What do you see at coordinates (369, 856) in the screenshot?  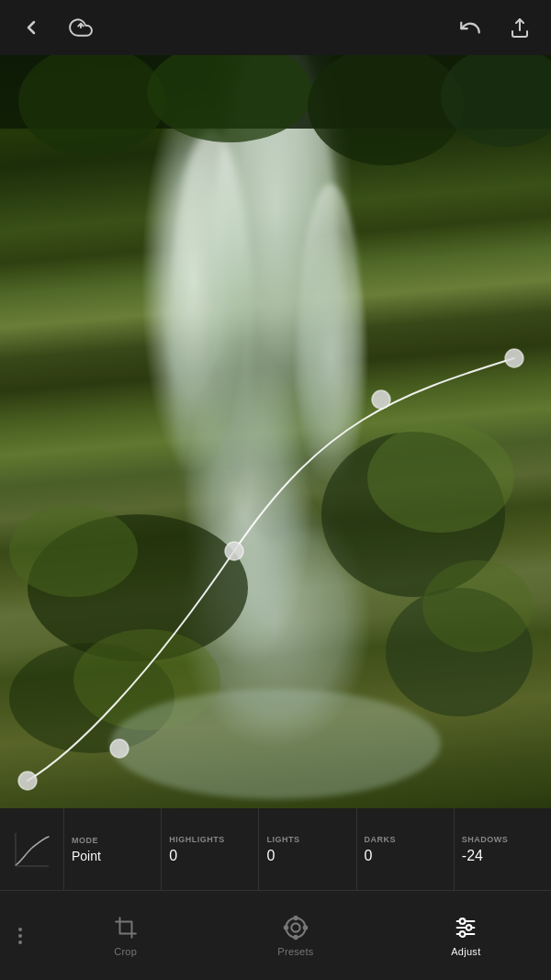 I see `tone-darks-value: 0` at bounding box center [369, 856].